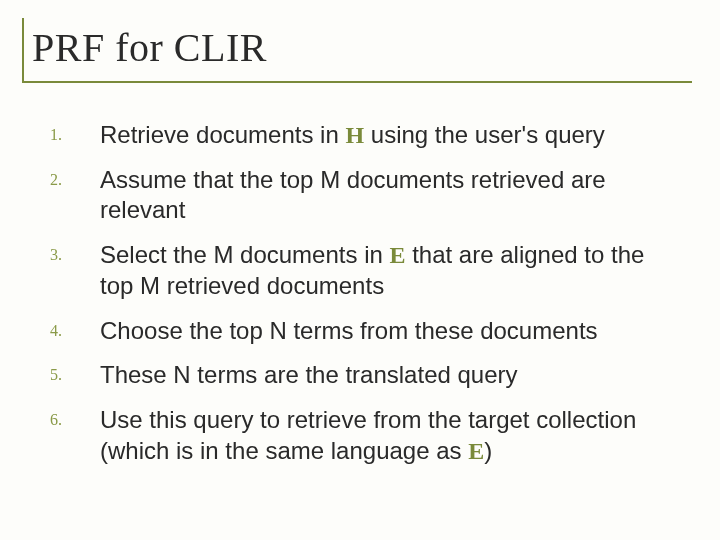  Describe the element at coordinates (390, 136) in the screenshot. I see `item-text: Retrieve documents in H using the user's…` at that location.